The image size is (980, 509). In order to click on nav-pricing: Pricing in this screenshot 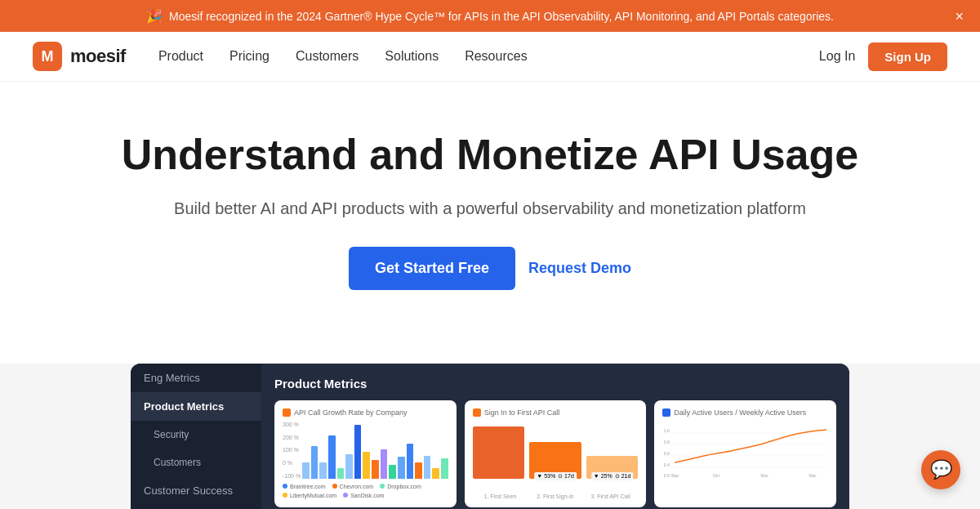, I will do `click(250, 56)`.